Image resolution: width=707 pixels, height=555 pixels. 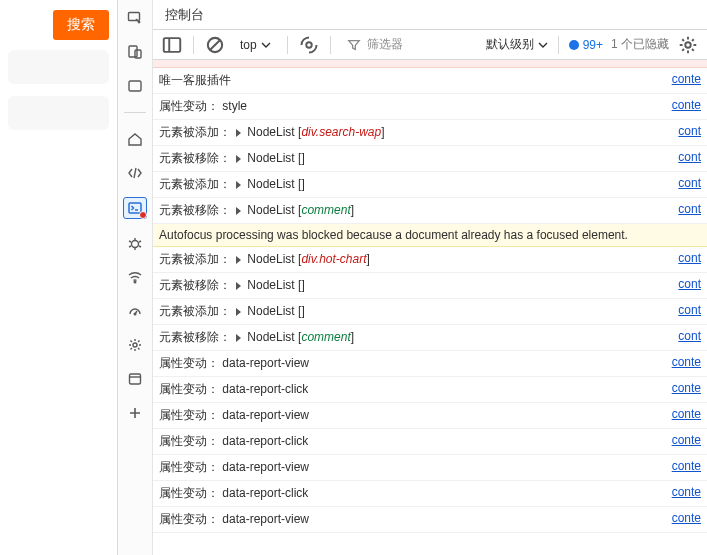 What do you see at coordinates (135, 345) in the screenshot?
I see `settings-gear-icon` at bounding box center [135, 345].